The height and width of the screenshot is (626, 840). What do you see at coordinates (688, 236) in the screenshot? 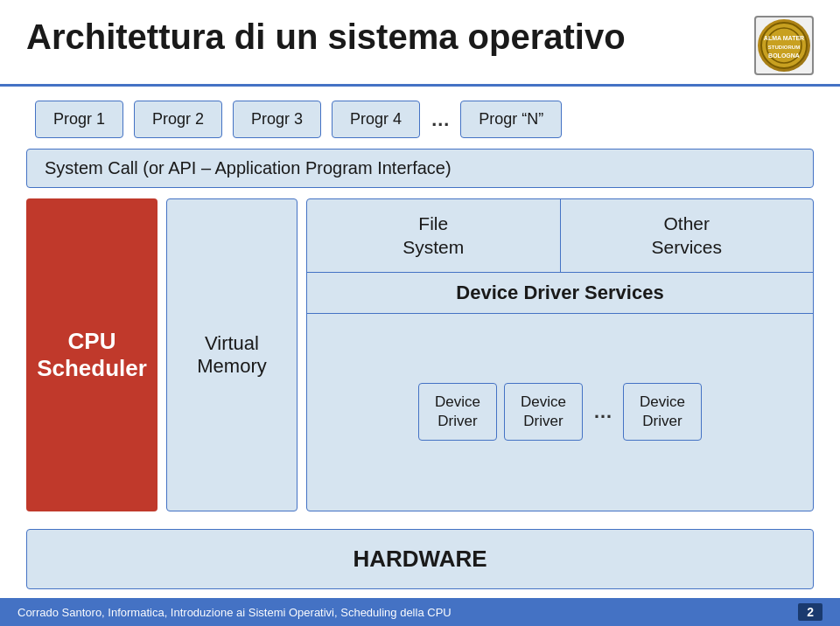
I see `other-services-box: Other Services` at bounding box center [688, 236].